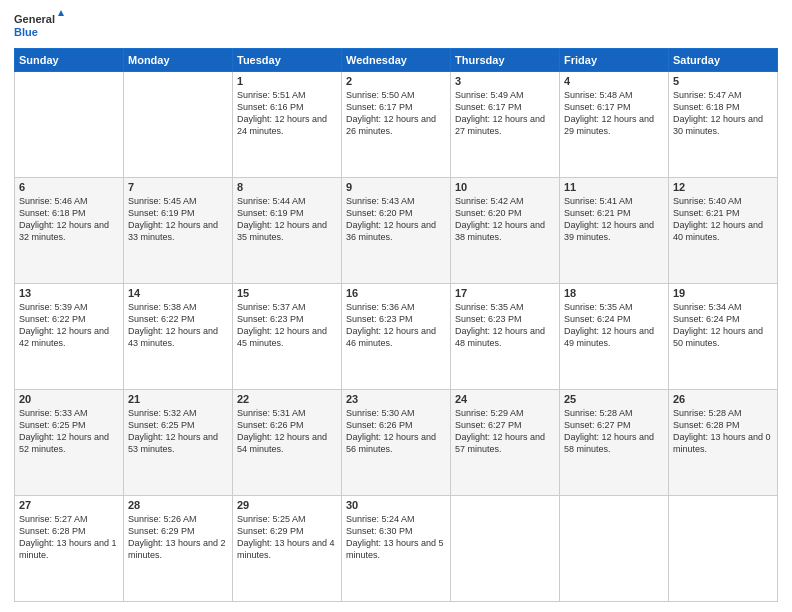 This screenshot has width=792, height=612. What do you see at coordinates (505, 326) in the screenshot?
I see `day-info: Sunrise: 5:35 AM Sunset: 6:23 PM Dayligh…` at bounding box center [505, 326].